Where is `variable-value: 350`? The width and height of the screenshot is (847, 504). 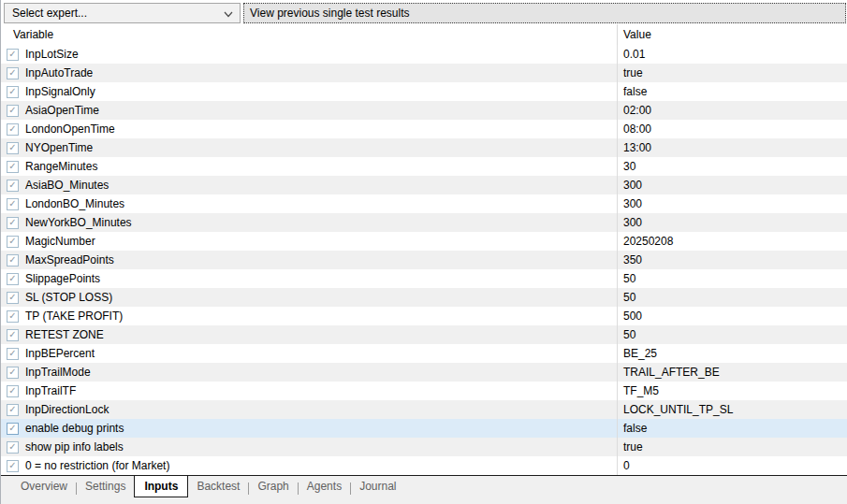 variable-value: 350 is located at coordinates (732, 260).